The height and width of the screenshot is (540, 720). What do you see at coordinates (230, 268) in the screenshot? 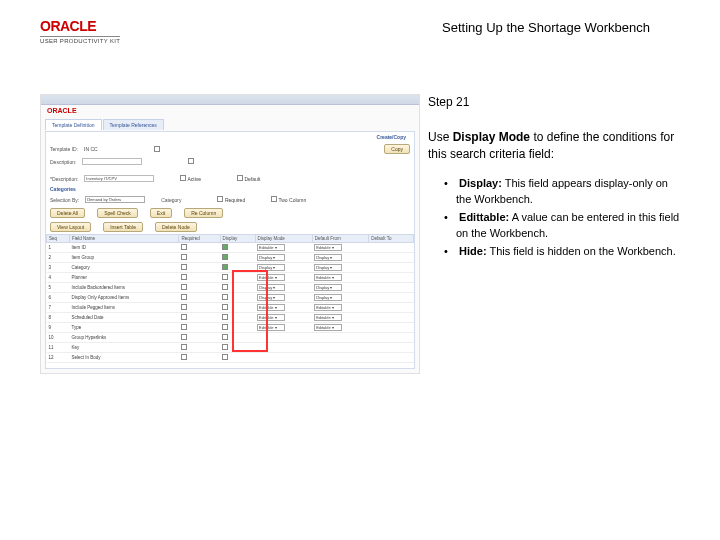
I see `table-row: 3CategoryDisplay ▾Display ▾` at bounding box center [230, 268].